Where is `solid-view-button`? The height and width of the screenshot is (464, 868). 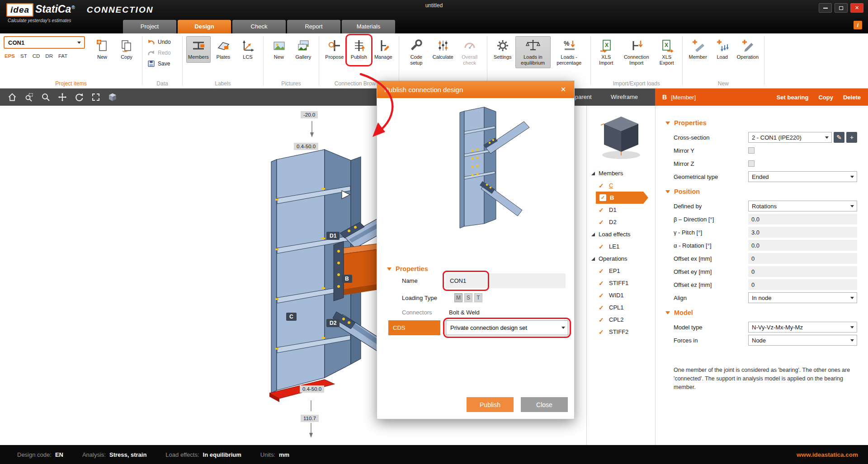
solid-view-button is located at coordinates (112, 97).